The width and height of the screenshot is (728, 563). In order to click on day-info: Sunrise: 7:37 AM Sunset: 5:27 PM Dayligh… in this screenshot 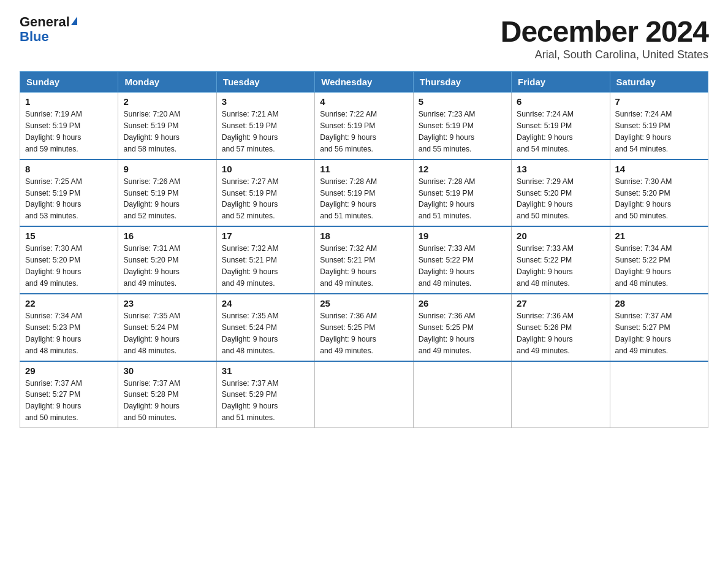, I will do `click(659, 334)`.